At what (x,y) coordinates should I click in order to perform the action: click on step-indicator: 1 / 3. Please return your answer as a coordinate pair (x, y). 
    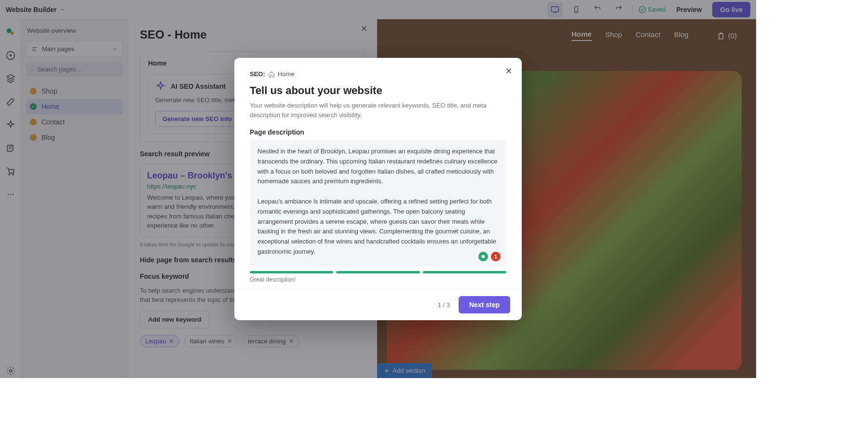
    Looking at the image, I should click on (444, 305).